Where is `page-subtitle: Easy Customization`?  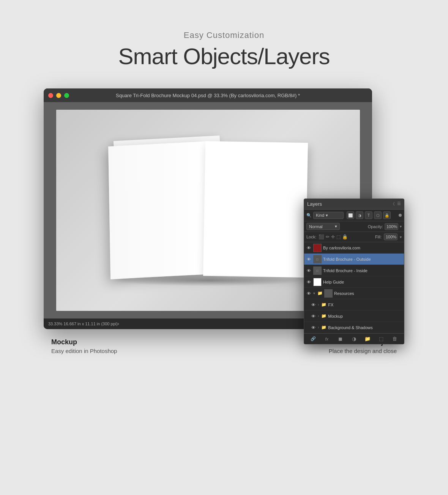 page-subtitle: Easy Customization is located at coordinates (224, 35).